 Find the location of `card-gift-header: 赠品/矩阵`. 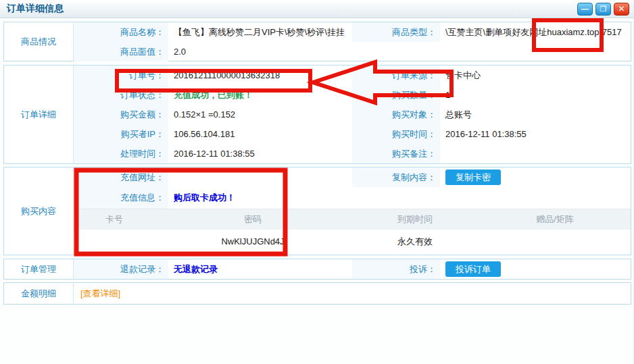

card-gift-header: 赠品/矩阵 is located at coordinates (555, 219).